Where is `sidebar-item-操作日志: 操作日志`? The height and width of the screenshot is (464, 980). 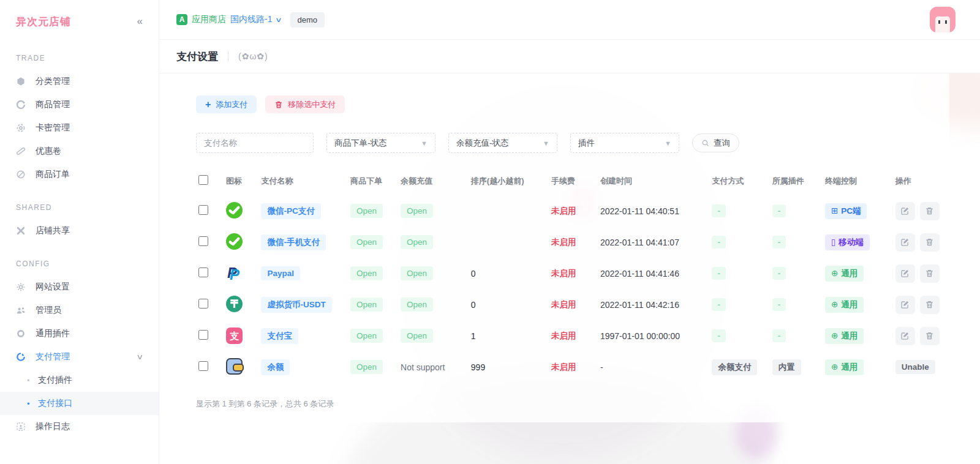
sidebar-item-操作日志: 操作日志 is located at coordinates (80, 427).